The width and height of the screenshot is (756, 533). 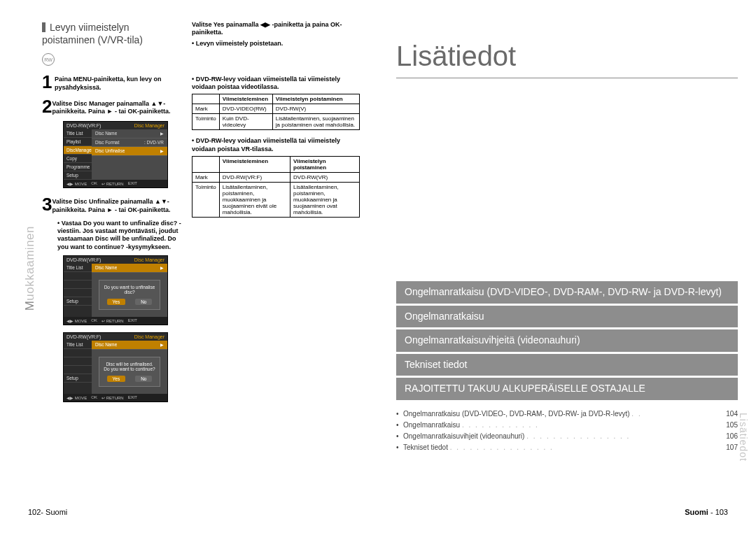 I want to click on toc-row: •Ongelmanratkaisu (DVD-VIDEO-, DVD-RAM-,…, so click(x=567, y=414).